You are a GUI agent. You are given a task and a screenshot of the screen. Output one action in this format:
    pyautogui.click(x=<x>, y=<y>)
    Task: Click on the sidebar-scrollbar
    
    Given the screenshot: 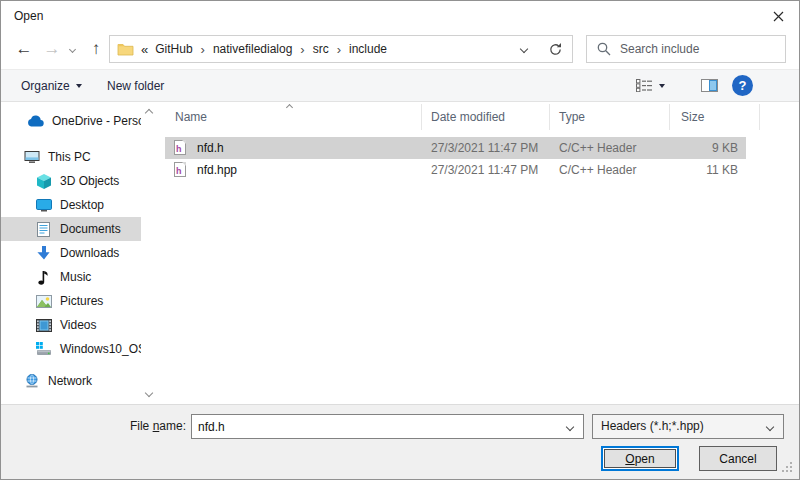 What is the action you would take?
    pyautogui.click(x=150, y=253)
    